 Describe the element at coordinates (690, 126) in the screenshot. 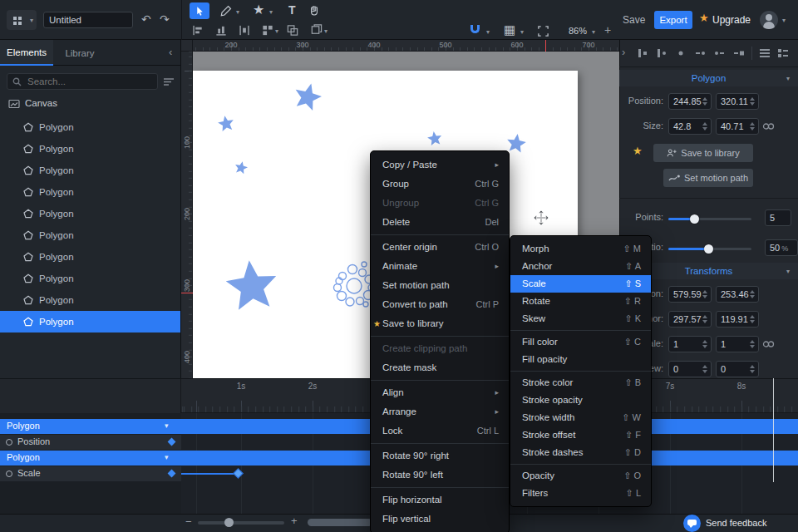

I see `size-width-input: 42.8` at that location.